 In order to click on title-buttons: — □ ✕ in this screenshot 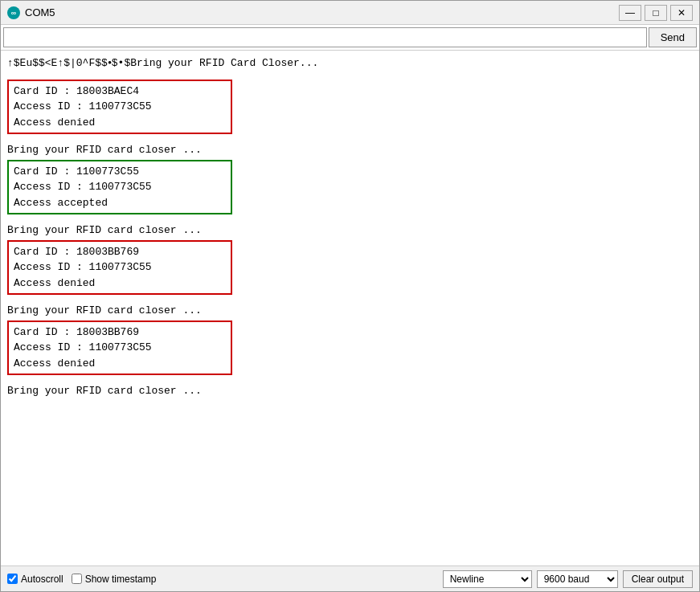, I will do `click(656, 13)`.